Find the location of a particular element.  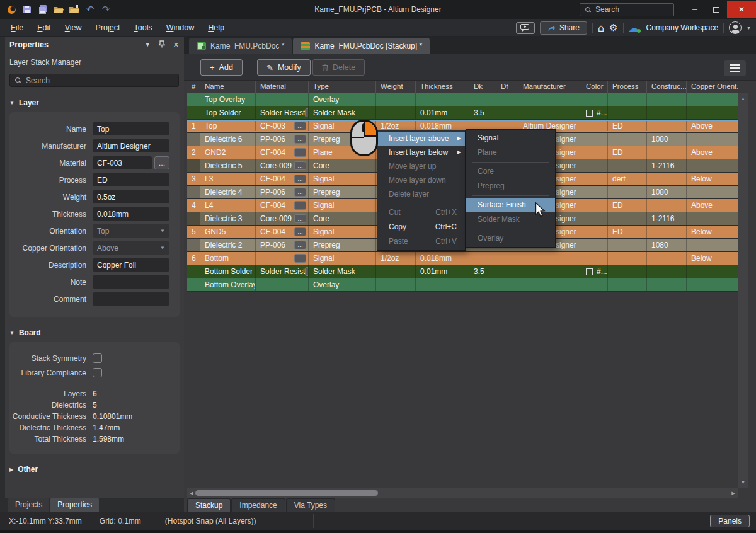

cell-type: Solder Mask is located at coordinates (343, 272).